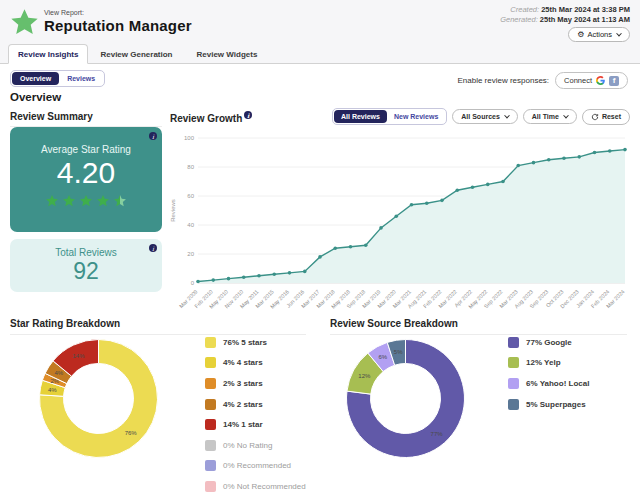  What do you see at coordinates (585, 20) in the screenshot?
I see `generated-value: 25th May 2024 at 1:13 AM` at bounding box center [585, 20].